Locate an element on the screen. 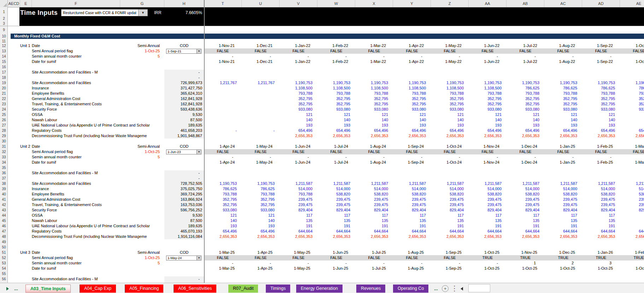 The height and width of the screenshot is (293, 644). row-total: 189,635 is located at coordinates (183, 226).